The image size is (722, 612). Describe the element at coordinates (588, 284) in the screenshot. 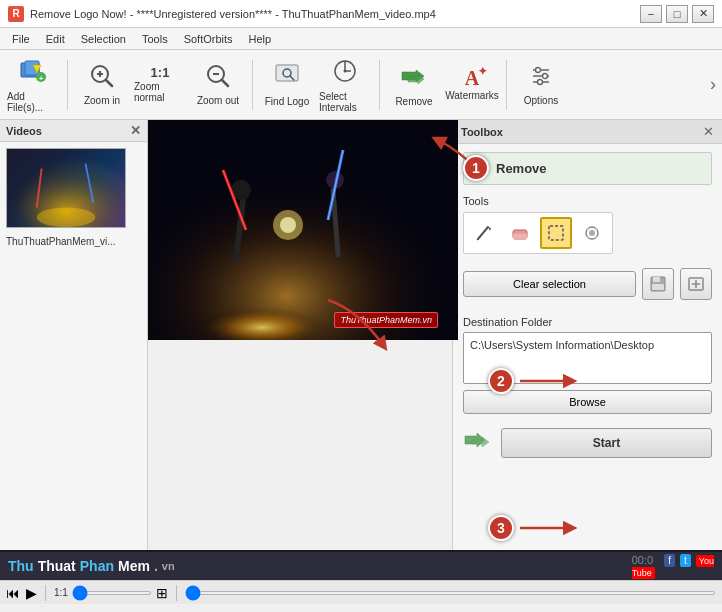

I see `action-row: Clear selection` at that location.